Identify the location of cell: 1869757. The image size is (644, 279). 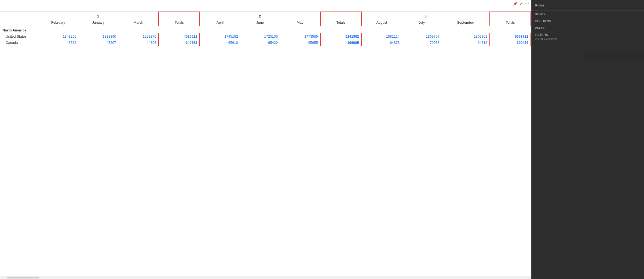
(422, 37).